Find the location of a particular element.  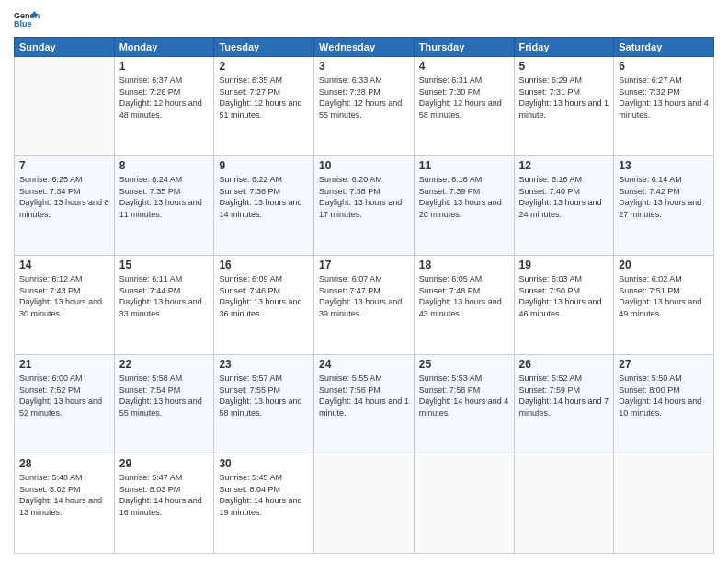

day-number: 29 is located at coordinates (165, 464).